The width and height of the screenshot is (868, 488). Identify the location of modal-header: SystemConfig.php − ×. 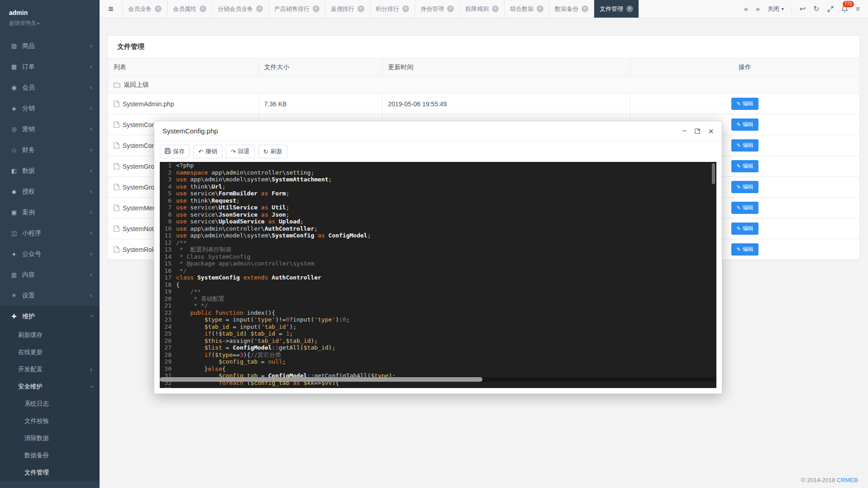
(438, 131).